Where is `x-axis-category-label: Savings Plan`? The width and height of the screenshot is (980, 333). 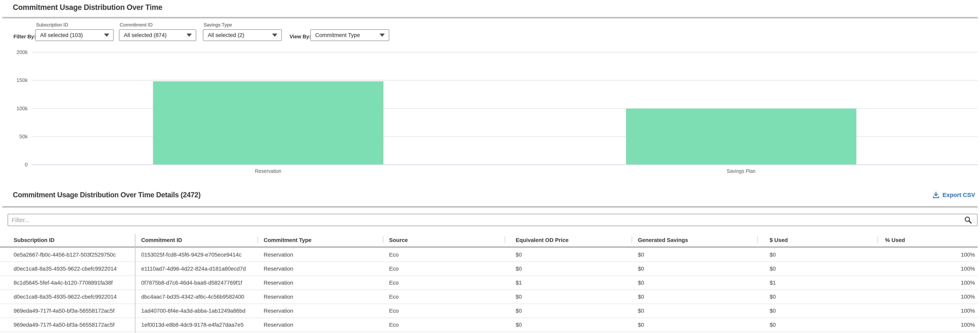
x-axis-category-label: Savings Plan is located at coordinates (741, 171).